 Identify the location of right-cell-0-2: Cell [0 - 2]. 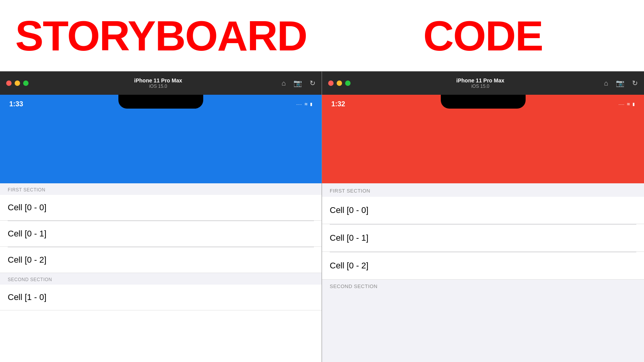
(483, 266).